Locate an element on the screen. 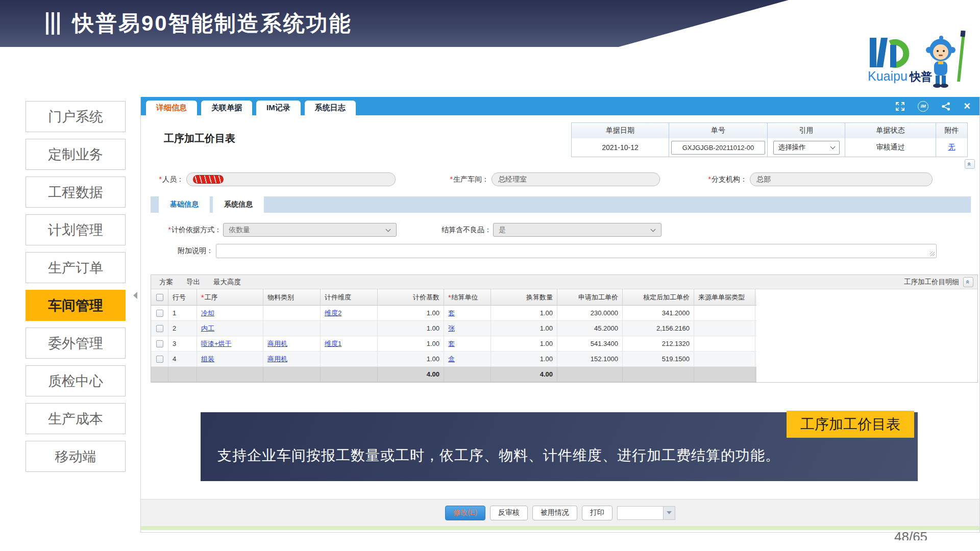  cell: 盒 is located at coordinates (468, 359).